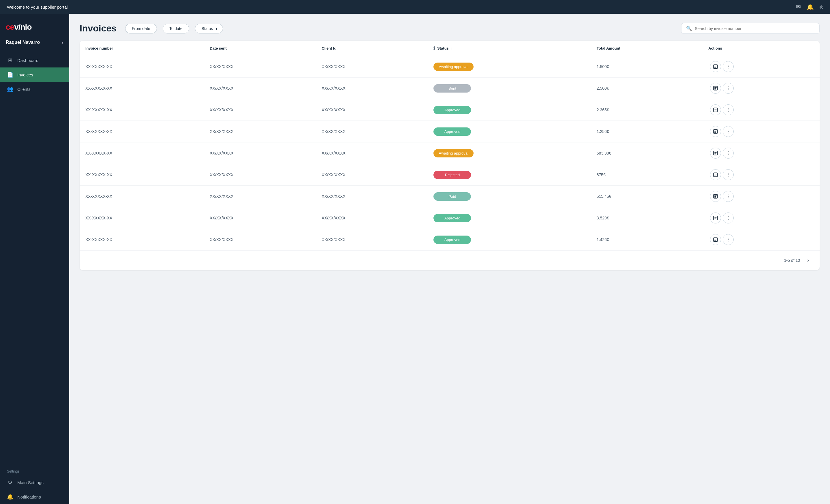  Describe the element at coordinates (34, 46) in the screenshot. I see `user-section: Raquel Navarro ▾` at that location.